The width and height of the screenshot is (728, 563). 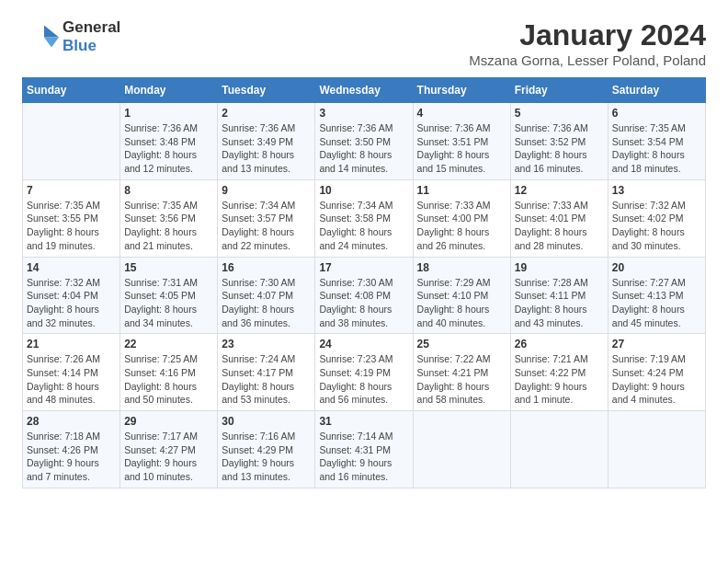 I want to click on day-info: Sunrise: 7:35 AMSunset: 3:56 PMDaylight:…, so click(x=169, y=226).